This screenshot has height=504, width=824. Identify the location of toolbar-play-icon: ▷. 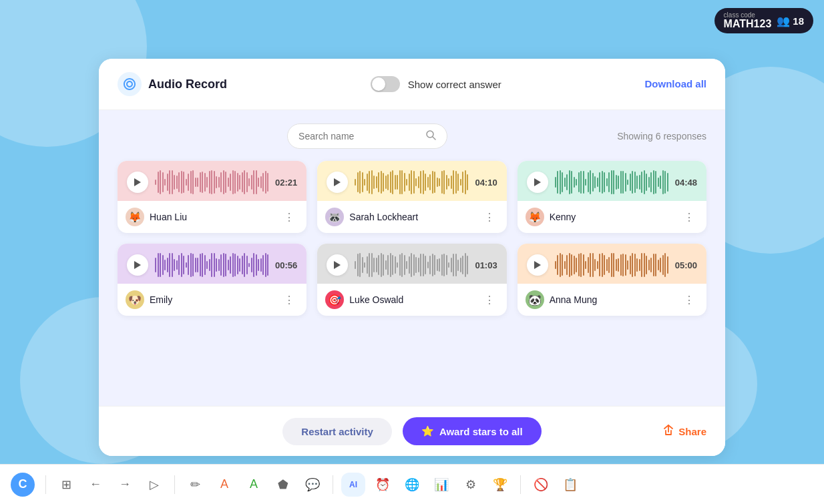
(154, 485).